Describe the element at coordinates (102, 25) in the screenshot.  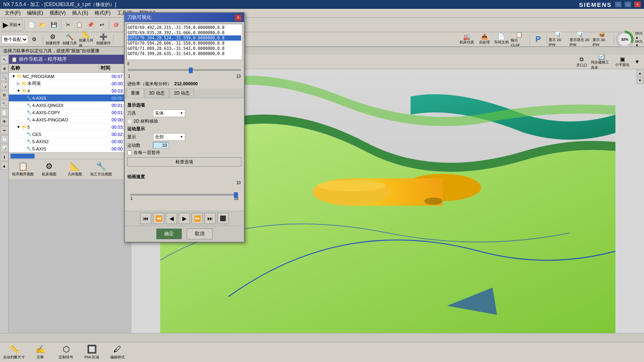
I see `undo-btn: ↩` at that location.